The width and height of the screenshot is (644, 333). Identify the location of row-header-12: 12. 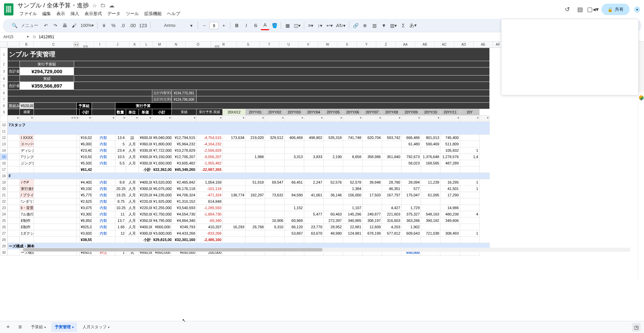
(4, 138).